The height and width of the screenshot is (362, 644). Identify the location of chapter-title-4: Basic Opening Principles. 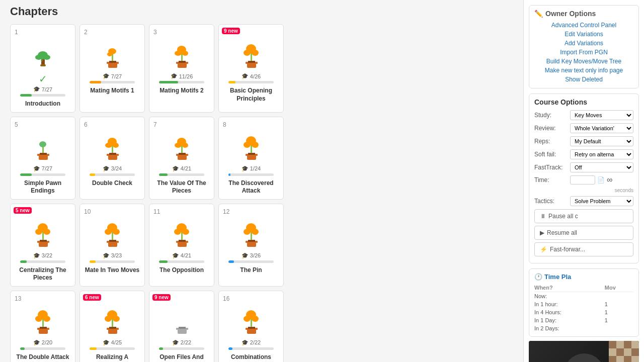
(251, 95).